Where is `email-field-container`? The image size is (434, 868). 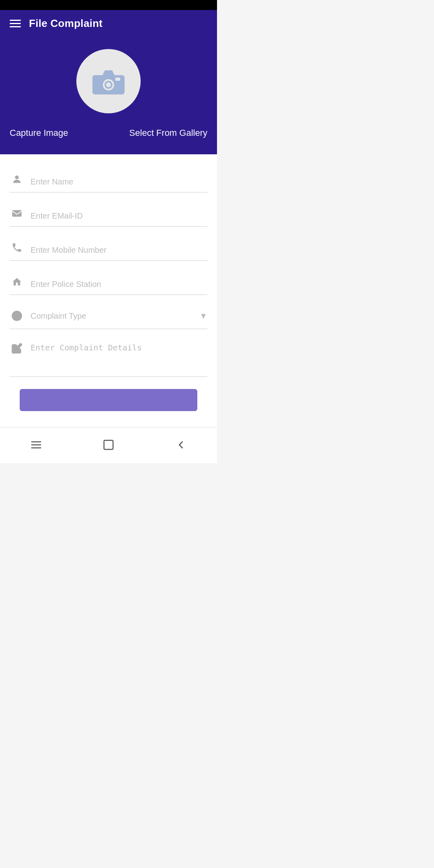 email-field-container is located at coordinates (108, 211).